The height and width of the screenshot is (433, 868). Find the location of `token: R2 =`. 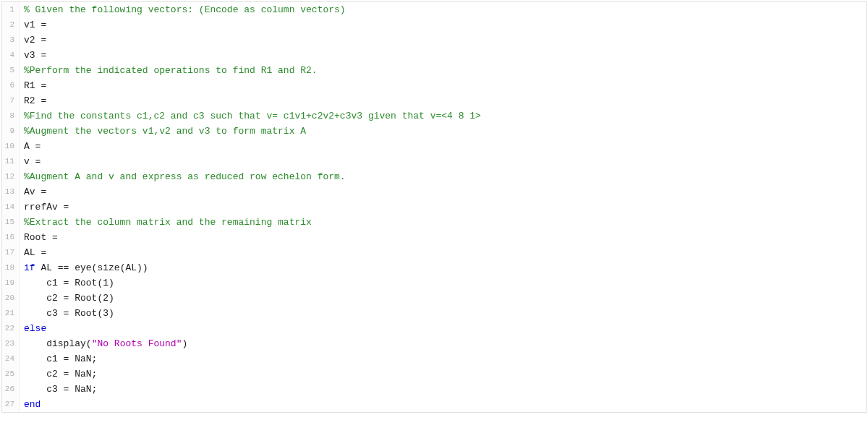

token: R2 = is located at coordinates (38, 101).